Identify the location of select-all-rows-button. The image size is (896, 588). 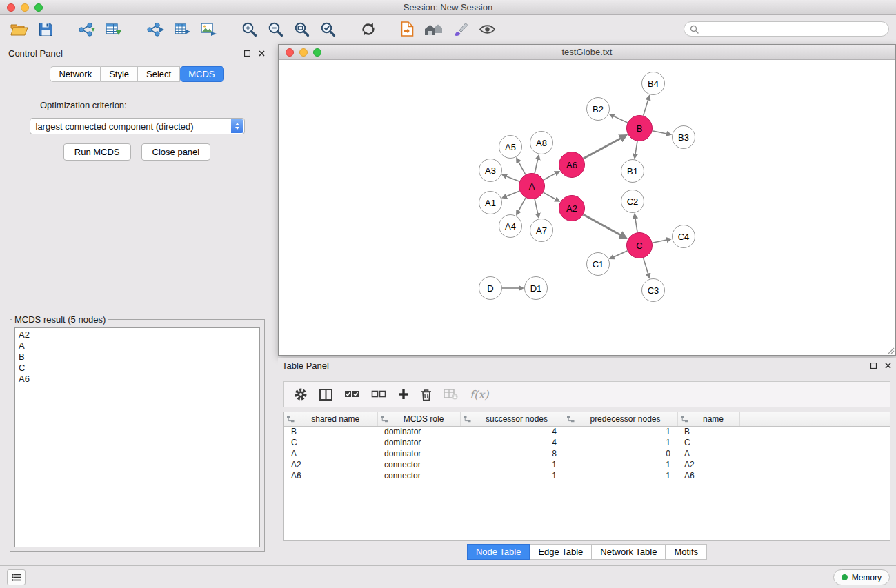
(352, 394).